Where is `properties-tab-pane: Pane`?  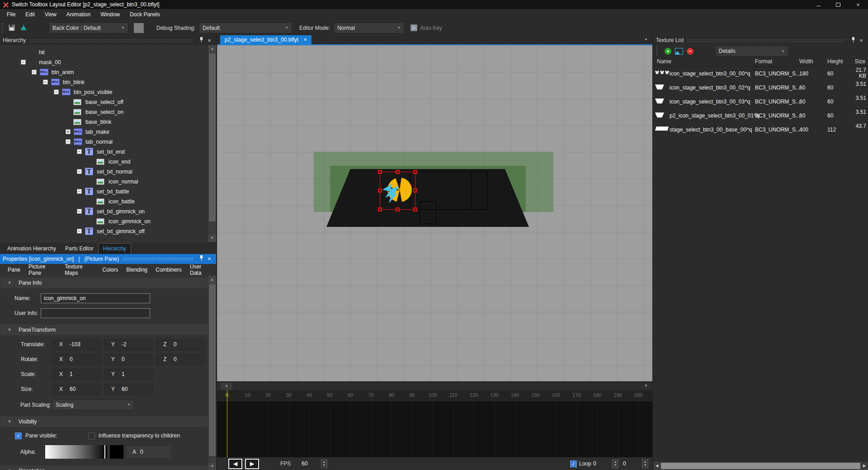
properties-tab-pane: Pane is located at coordinates (14, 270).